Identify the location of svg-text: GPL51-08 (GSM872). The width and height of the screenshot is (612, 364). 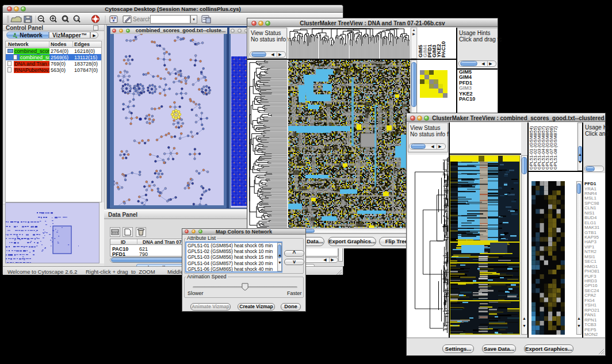
(556, 148).